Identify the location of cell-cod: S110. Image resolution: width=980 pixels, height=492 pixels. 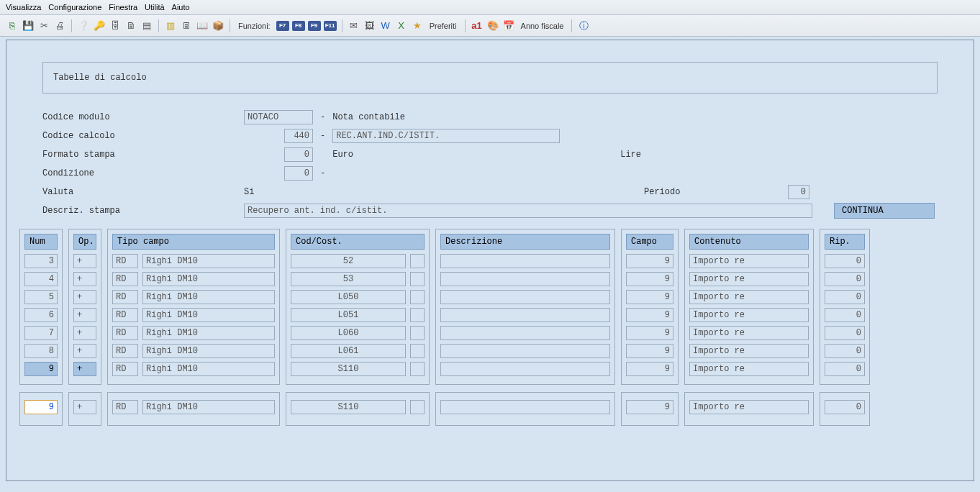
(348, 369).